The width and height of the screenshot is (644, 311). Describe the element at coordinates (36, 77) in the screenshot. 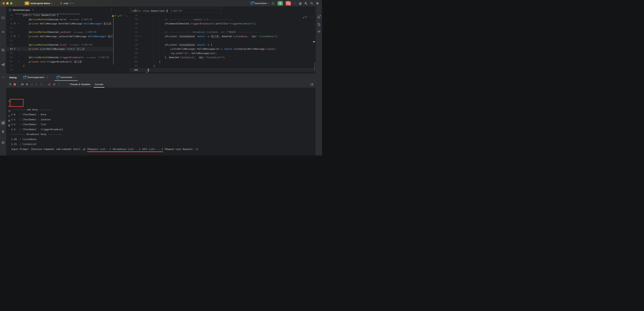

I see `session-tab-demoapplication: DemoApplication ✕` at that location.